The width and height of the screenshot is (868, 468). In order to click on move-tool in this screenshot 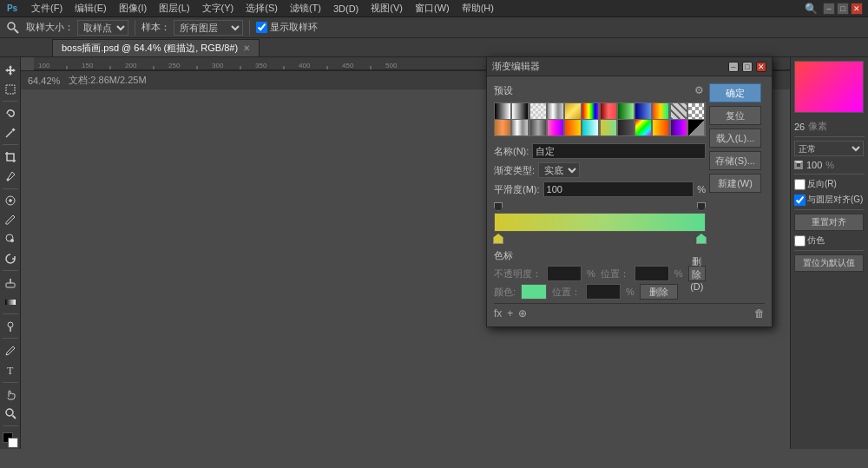, I will do `click(10, 69)`.